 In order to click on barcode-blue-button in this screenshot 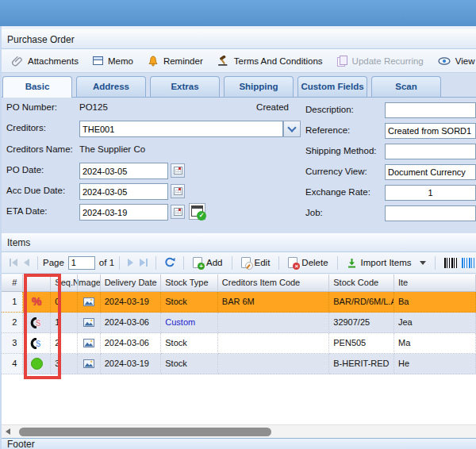, I will do `click(468, 263)`.